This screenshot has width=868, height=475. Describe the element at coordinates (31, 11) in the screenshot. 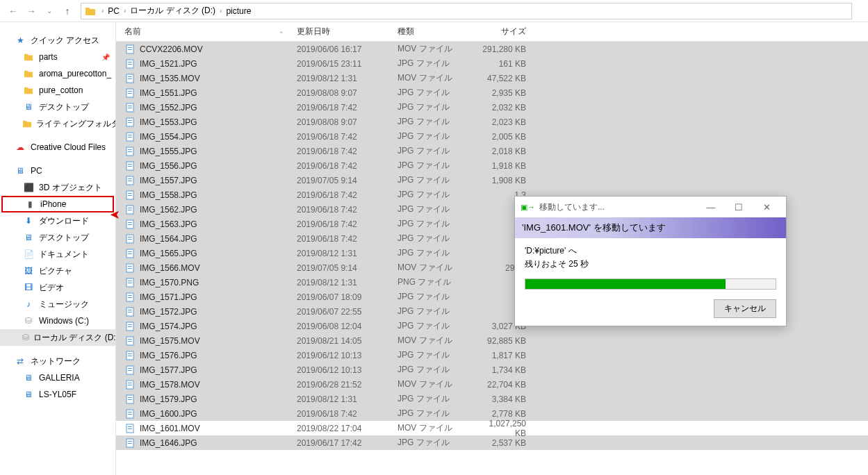

I see `nav-forward-button: →` at that location.